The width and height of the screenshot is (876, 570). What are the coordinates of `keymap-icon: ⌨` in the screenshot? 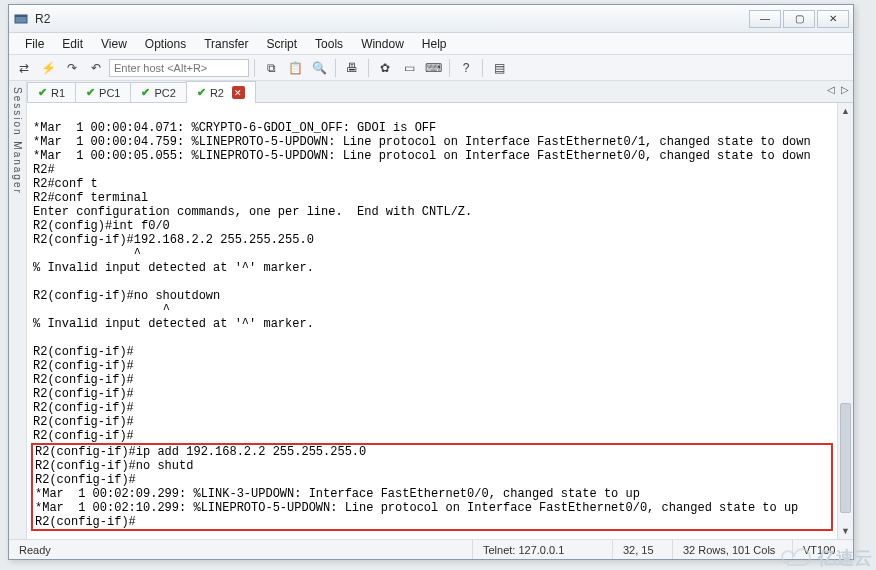 It's located at (433, 68).